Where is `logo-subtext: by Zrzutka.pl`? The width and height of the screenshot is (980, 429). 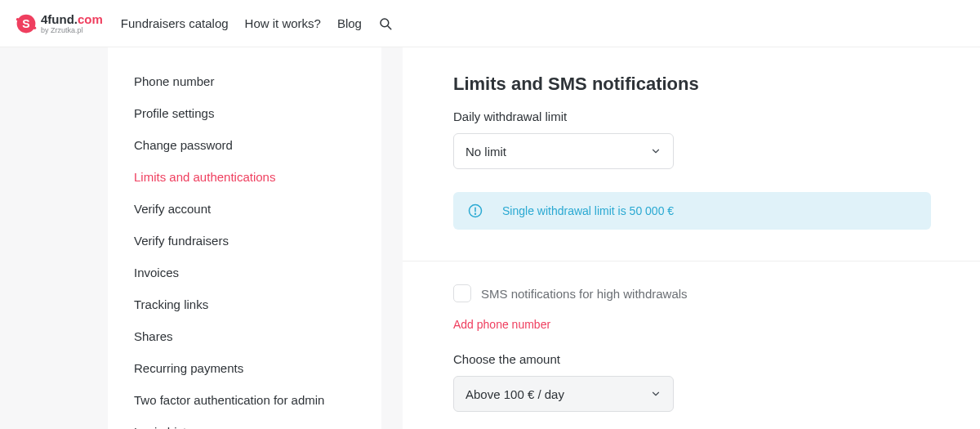 logo-subtext: by Zrzutka.pl is located at coordinates (72, 31).